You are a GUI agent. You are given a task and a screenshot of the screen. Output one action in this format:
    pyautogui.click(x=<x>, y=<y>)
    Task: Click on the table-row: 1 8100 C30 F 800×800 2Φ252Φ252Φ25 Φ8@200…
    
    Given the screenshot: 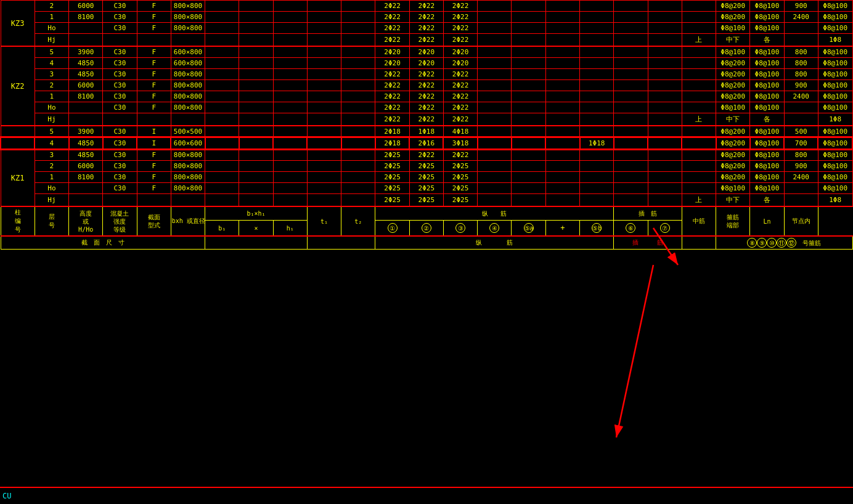 What is the action you would take?
    pyautogui.click(x=426, y=177)
    